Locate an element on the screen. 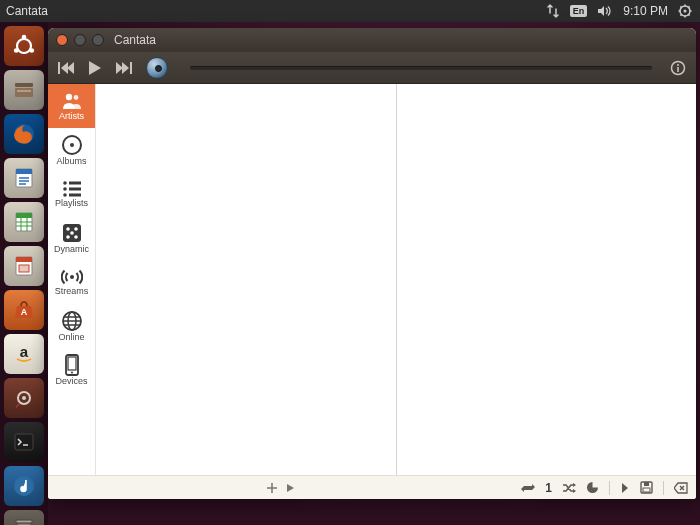 The height and width of the screenshot is (525, 700). sidebar-item-albums: Albums is located at coordinates (72, 150).